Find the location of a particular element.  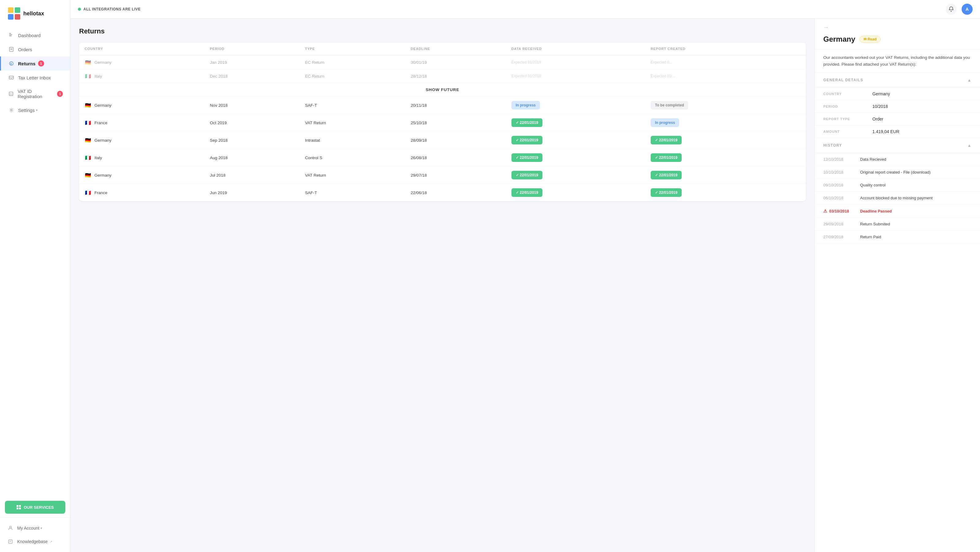

notifications-button is located at coordinates (951, 9).